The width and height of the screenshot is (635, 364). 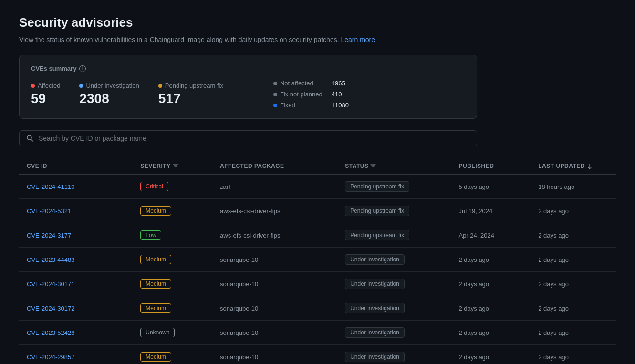 I want to click on cves-summary-card: CVEs summary i Affected 59 Under investi…, so click(x=248, y=87).